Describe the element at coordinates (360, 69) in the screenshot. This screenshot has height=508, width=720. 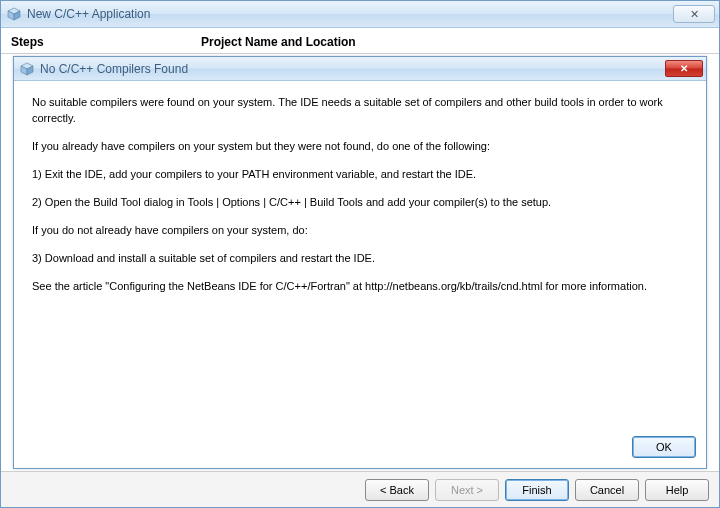
I see `inner-titlebar: No C/C++ Compilers Found ✕` at that location.